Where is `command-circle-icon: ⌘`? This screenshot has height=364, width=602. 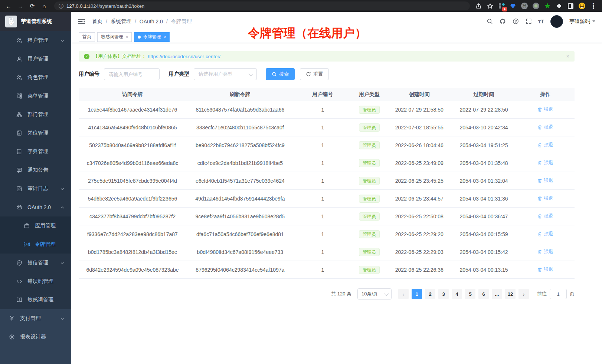 command-circle-icon: ⌘ is located at coordinates (524, 6).